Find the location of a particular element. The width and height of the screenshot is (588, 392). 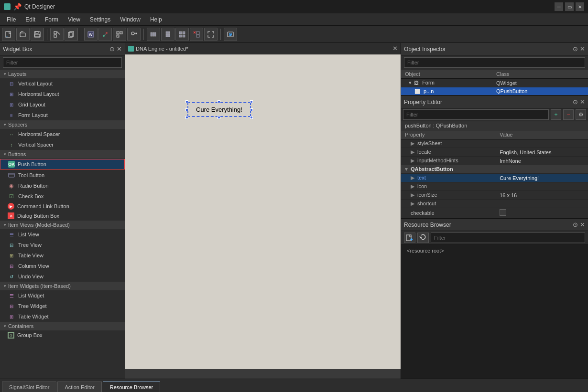

preview-button is located at coordinates (230, 34).